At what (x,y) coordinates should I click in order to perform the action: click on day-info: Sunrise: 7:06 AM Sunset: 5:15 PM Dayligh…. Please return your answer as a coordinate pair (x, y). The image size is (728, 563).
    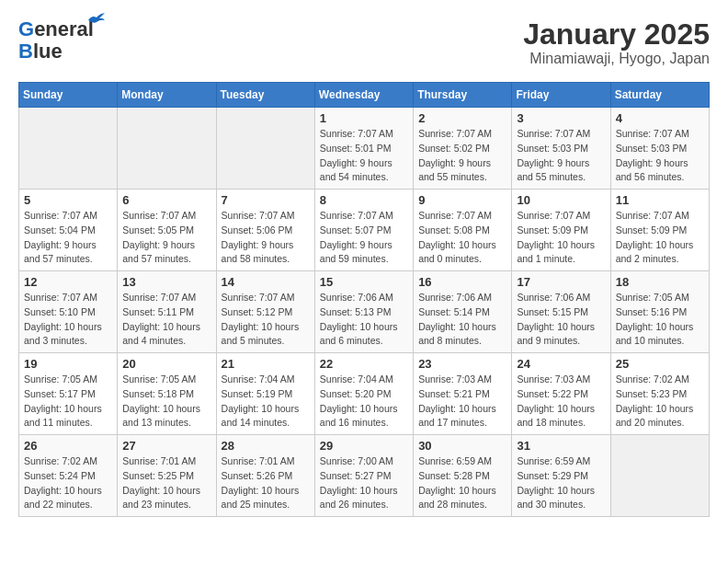
    Looking at the image, I should click on (561, 320).